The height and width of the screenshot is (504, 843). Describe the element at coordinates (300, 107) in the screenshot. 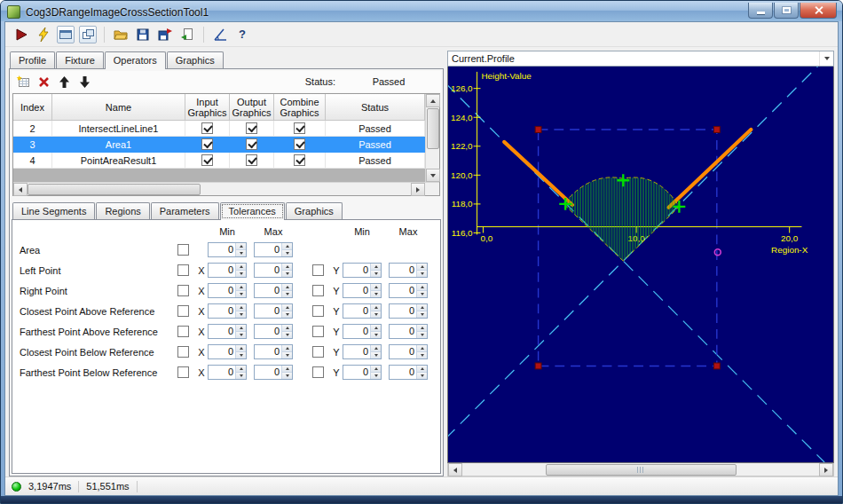

I see `column-header-combine-graphics: Combine Graphics` at that location.